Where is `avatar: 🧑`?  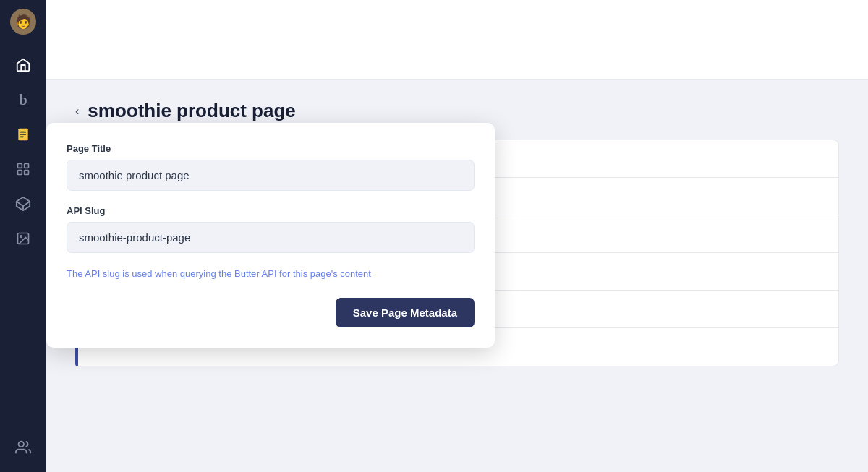 avatar: 🧑 is located at coordinates (23, 22).